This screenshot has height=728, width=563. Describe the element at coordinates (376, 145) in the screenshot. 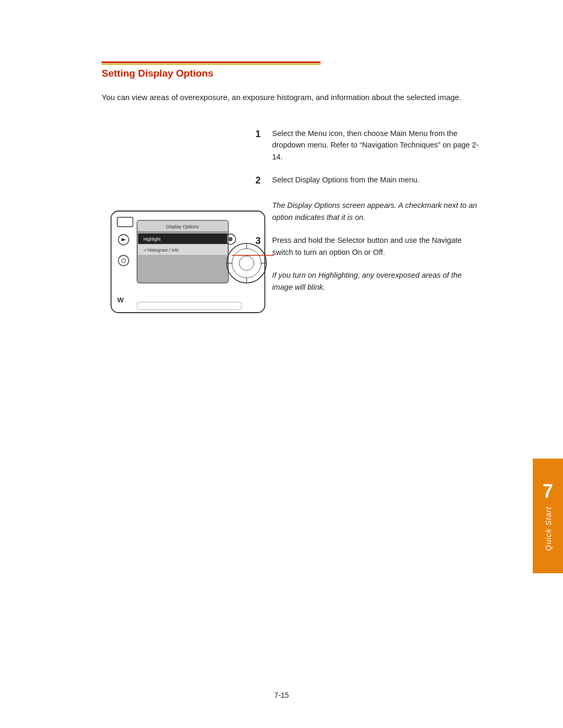

I see `step-1-text: Select the Menu icon, then choose Main M…` at that location.